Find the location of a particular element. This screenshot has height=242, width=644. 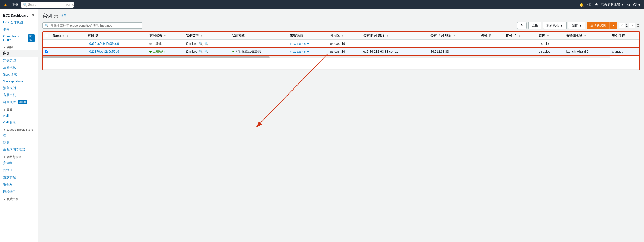

launch-button: 启动新实例 is located at coordinates (598, 25).